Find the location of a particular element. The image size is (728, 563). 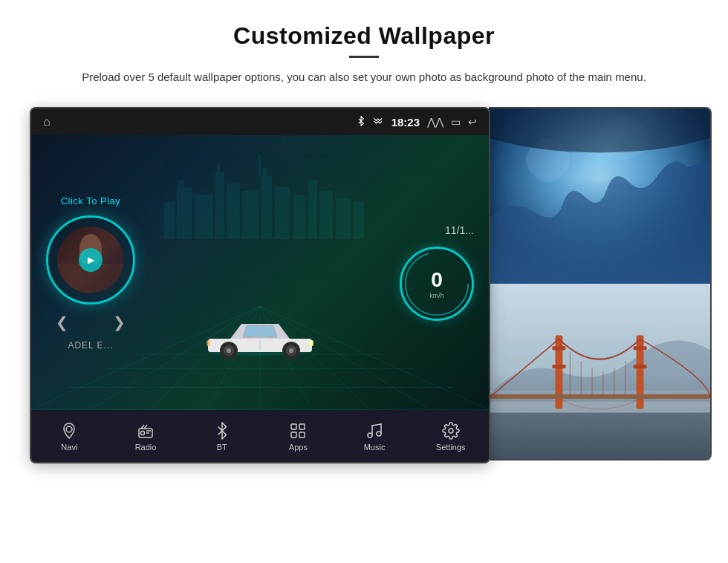

nav-item-apps: Apps is located at coordinates (299, 437).